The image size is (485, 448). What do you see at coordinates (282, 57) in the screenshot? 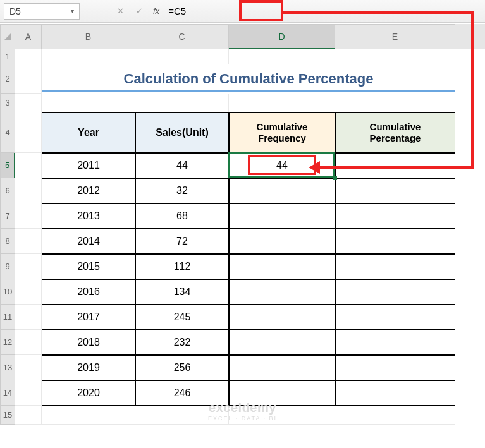
I see `cell-D1` at bounding box center [282, 57].